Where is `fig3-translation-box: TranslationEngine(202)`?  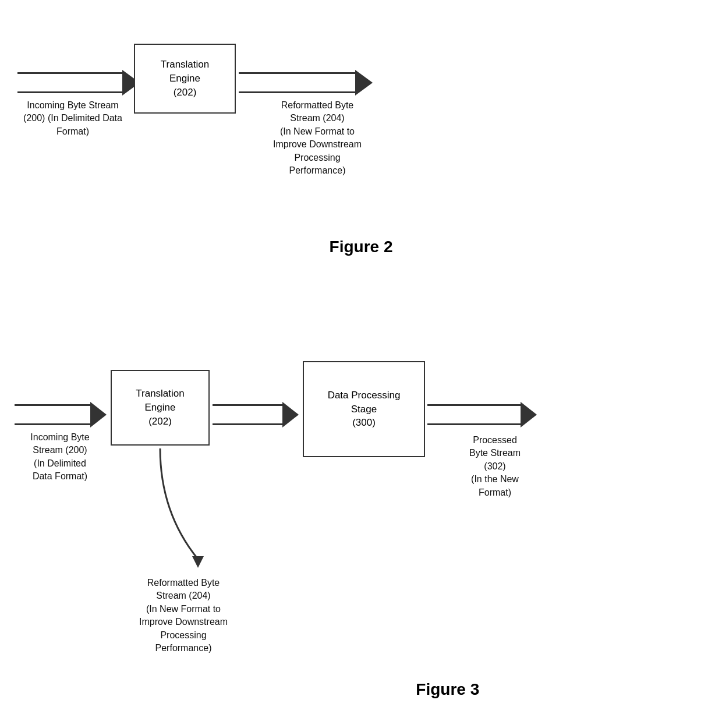
fig3-translation-box: TranslationEngine(202) is located at coordinates (160, 408).